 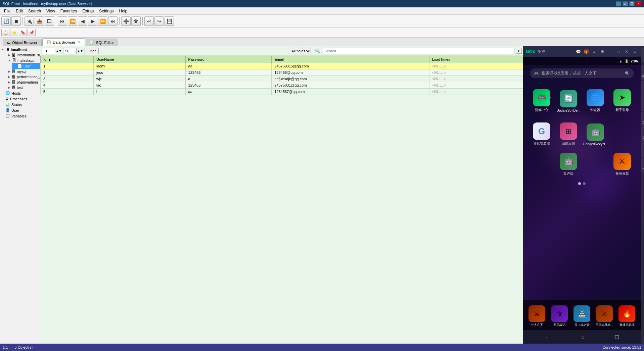 I want to click on nox-side-volume-up-btn: 🔊 音量加, so click(x=642, y=88).